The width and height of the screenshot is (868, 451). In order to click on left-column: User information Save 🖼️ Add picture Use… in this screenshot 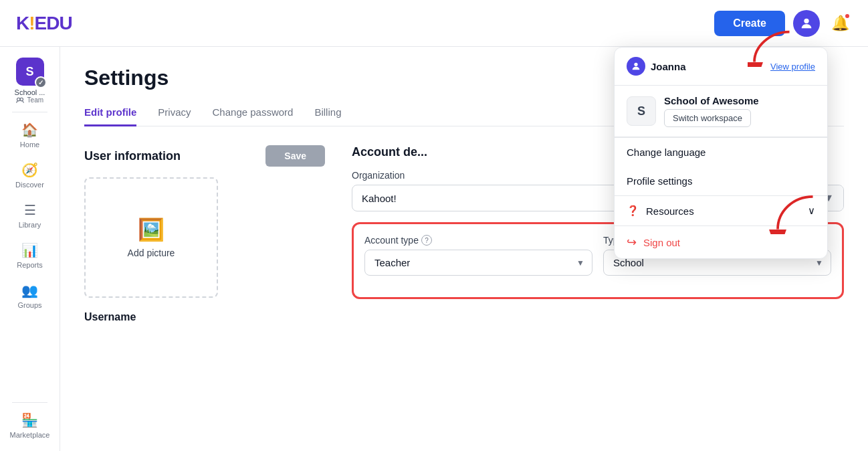, I will do `click(205, 234)`.